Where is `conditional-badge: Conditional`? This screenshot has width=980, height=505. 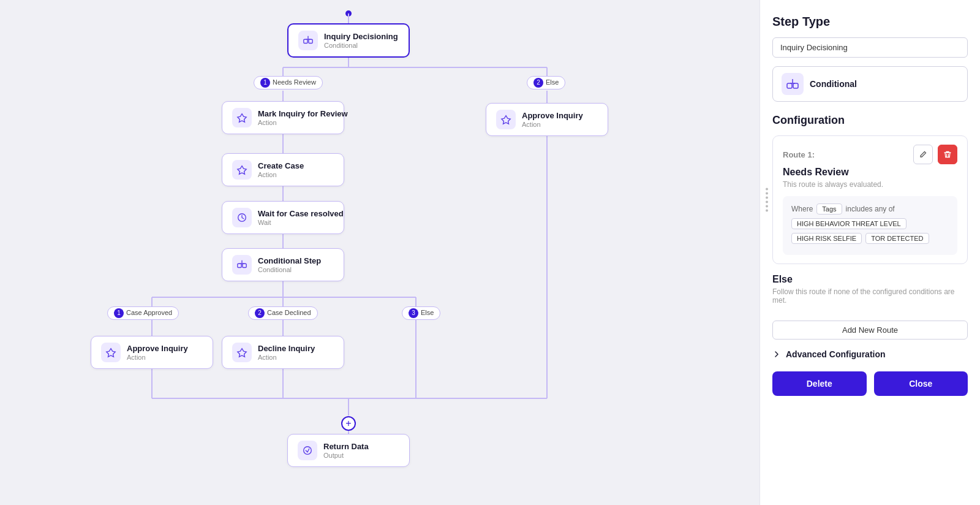
conditional-badge: Conditional is located at coordinates (870, 84).